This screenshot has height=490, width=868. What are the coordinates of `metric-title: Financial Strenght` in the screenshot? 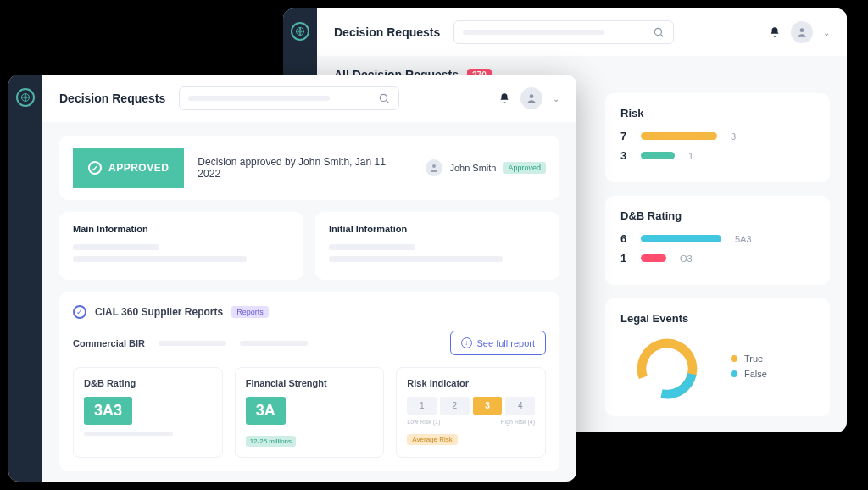 It's located at (310, 383).